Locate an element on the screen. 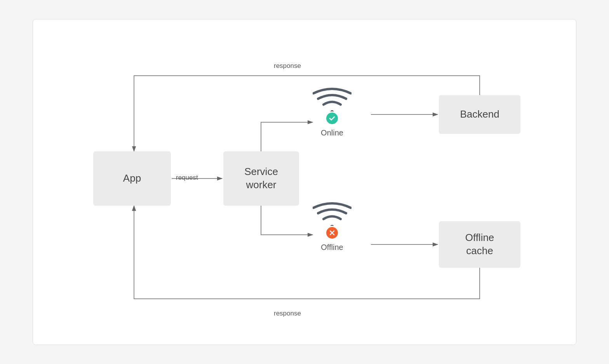  offline-cache-label: Offline cache is located at coordinates (480, 244).